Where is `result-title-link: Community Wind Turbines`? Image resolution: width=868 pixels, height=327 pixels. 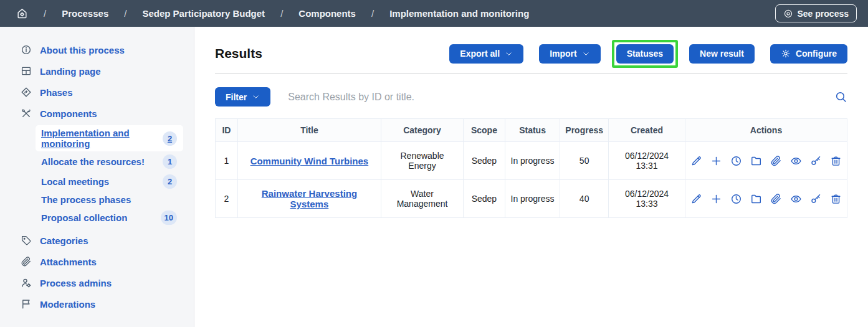 result-title-link: Community Wind Turbines is located at coordinates (310, 161).